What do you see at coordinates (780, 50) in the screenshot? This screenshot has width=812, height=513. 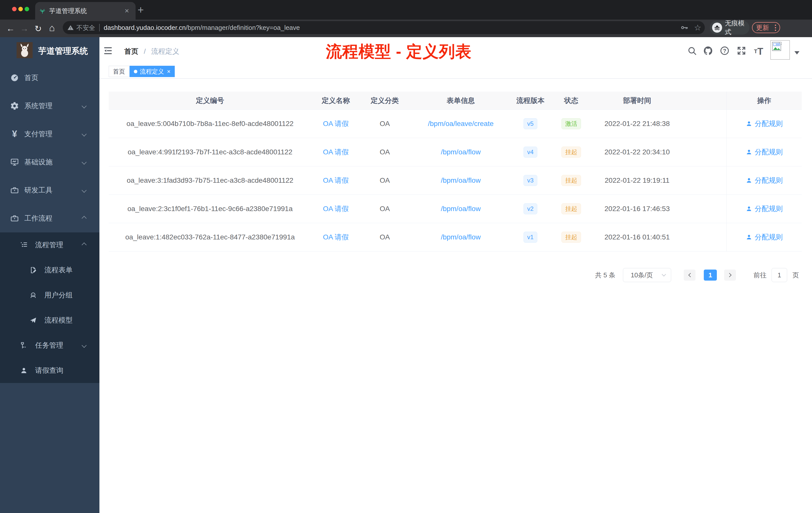 I see `avatar` at bounding box center [780, 50].